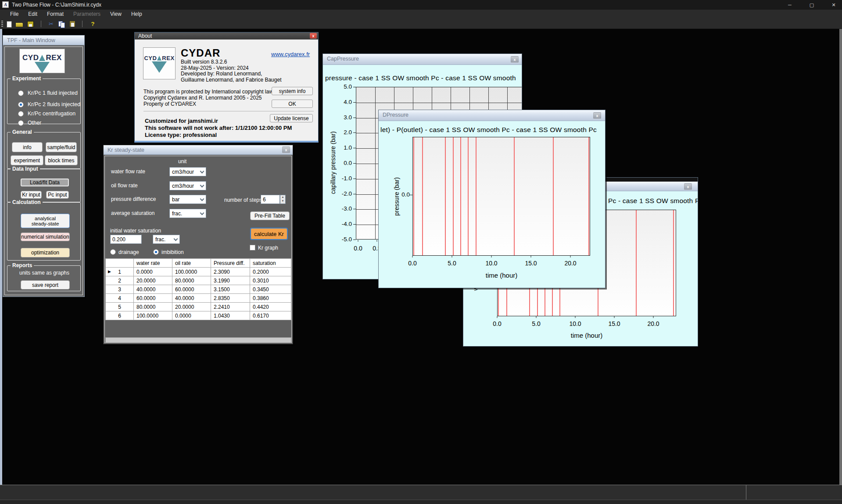  I want to click on main-panel-titlebar: TPF - Main Window, so click(44, 40).